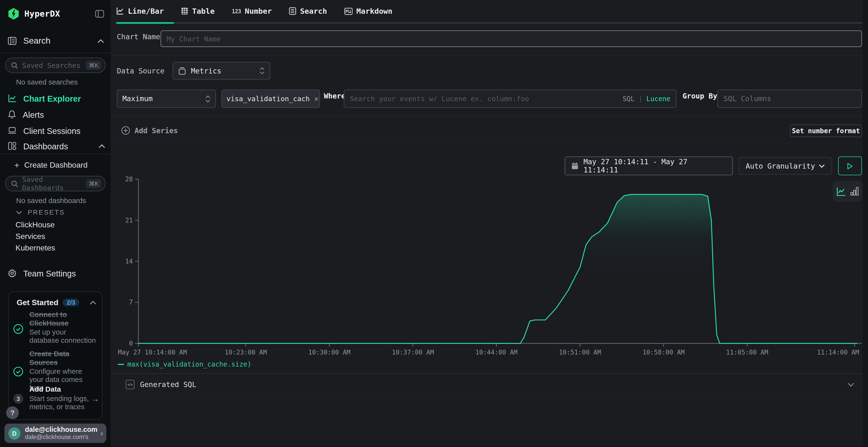 Image resolution: width=868 pixels, height=447 pixels. I want to click on generated-sql-label: Generated SQL, so click(168, 385).